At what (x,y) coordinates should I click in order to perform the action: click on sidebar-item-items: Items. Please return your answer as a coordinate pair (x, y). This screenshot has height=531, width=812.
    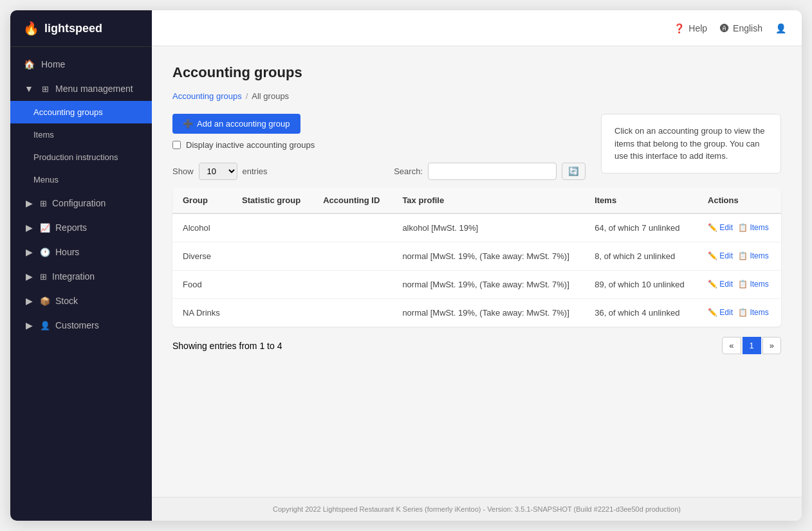
    Looking at the image, I should click on (81, 135).